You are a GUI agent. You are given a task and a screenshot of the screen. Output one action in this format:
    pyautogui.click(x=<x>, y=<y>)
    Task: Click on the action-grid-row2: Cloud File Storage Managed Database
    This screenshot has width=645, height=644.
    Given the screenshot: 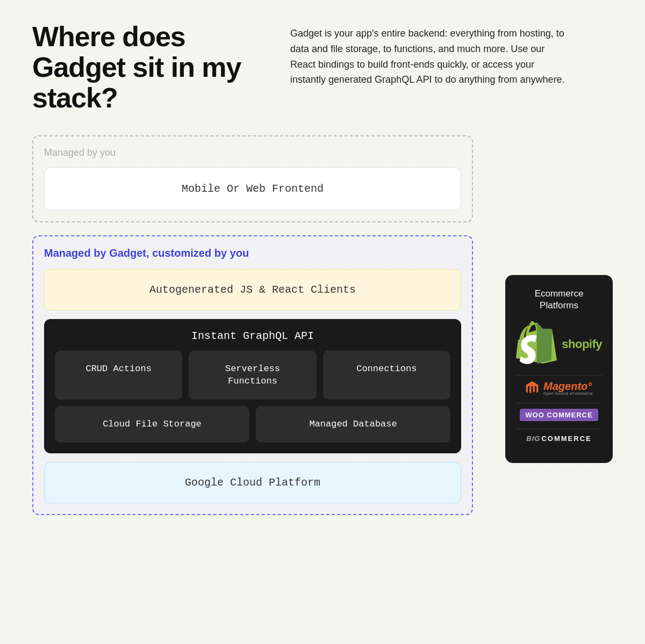 What is the action you would take?
    pyautogui.click(x=253, y=424)
    